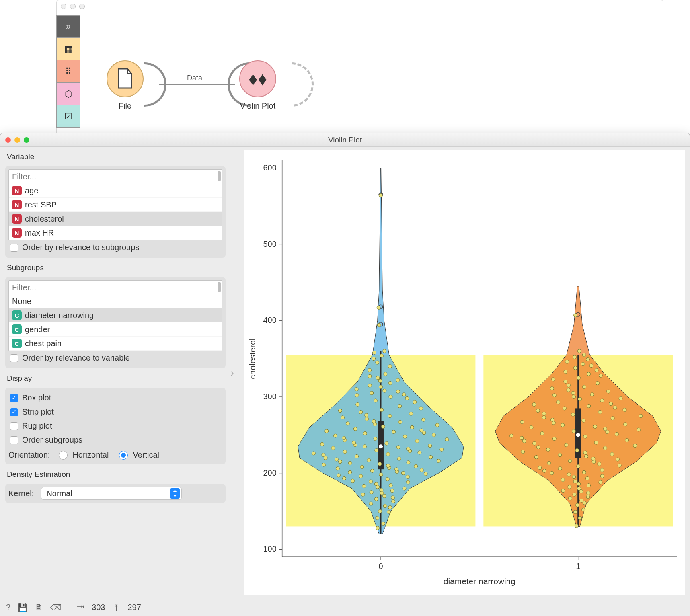 The height and width of the screenshot is (616, 690). I want to click on panel-collapse-handle: ›, so click(235, 373).